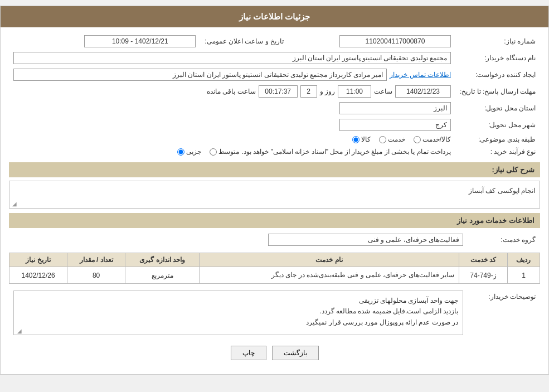 The height and width of the screenshot is (392, 549). Describe the element at coordinates (395, 108) in the screenshot. I see `province-value: البرز` at that location.